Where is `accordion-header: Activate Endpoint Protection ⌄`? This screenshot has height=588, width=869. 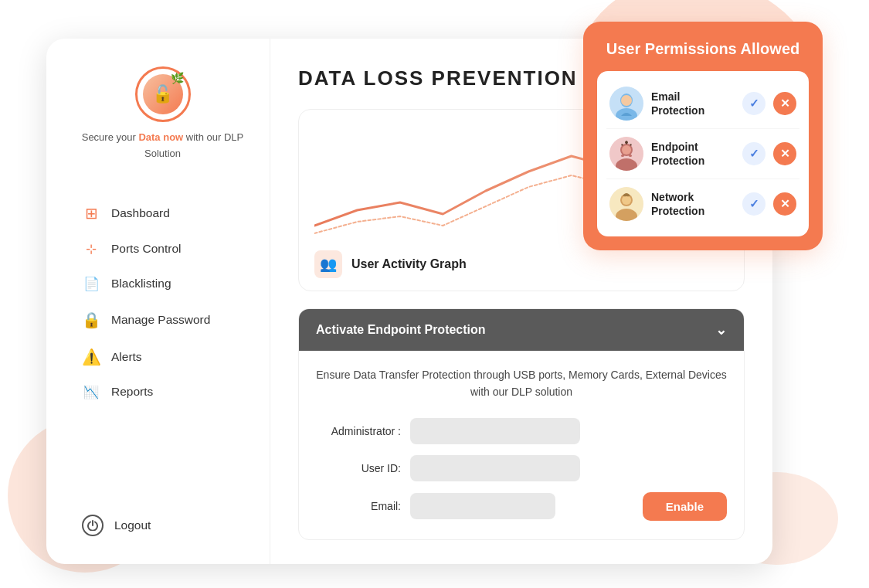 accordion-header: Activate Endpoint Protection ⌄ is located at coordinates (521, 330).